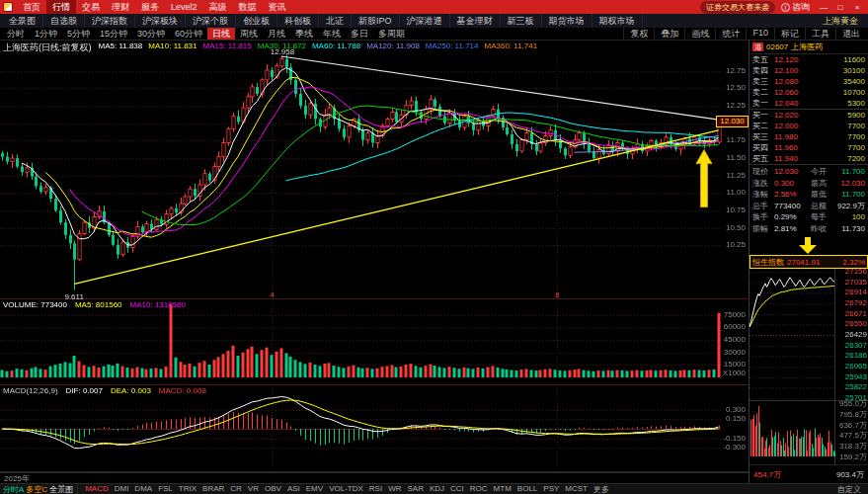 The image size is (868, 494). I want to click on consult-button: i 咨询, so click(796, 8).